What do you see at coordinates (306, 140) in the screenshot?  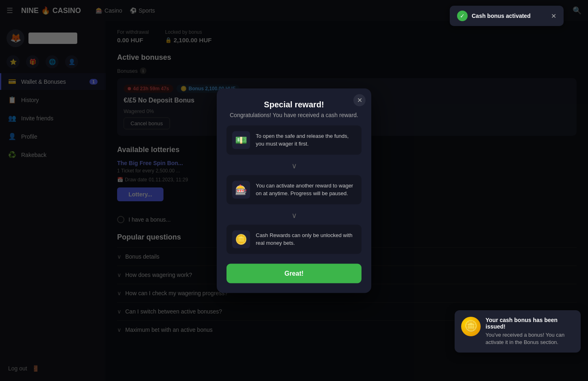 I see `modal-info-text-0: To open the safe and release the funds, …` at bounding box center [306, 140].